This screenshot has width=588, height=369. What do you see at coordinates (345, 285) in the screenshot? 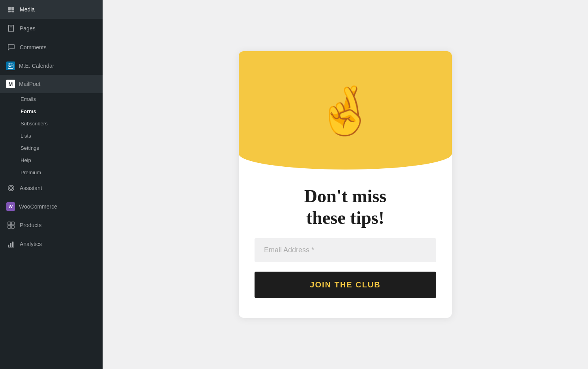
I see `join-button: JOIN THE CLUB` at bounding box center [345, 285].